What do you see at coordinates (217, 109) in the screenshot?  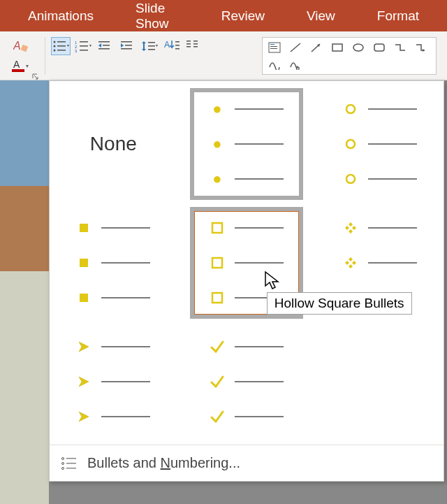 I see `filled-round-icon: ●` at bounding box center [217, 109].